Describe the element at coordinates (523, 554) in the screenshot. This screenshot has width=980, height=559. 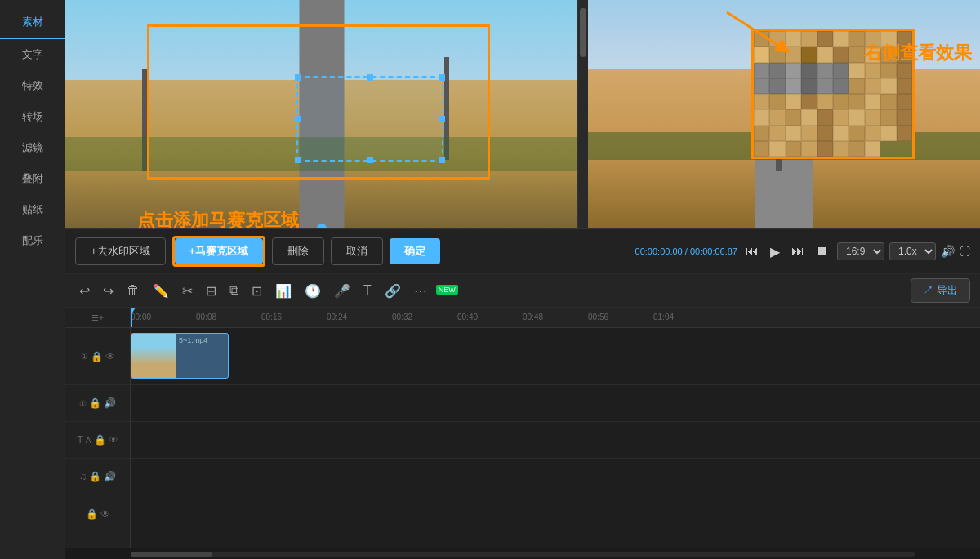
I see `scrollbar-track` at that location.